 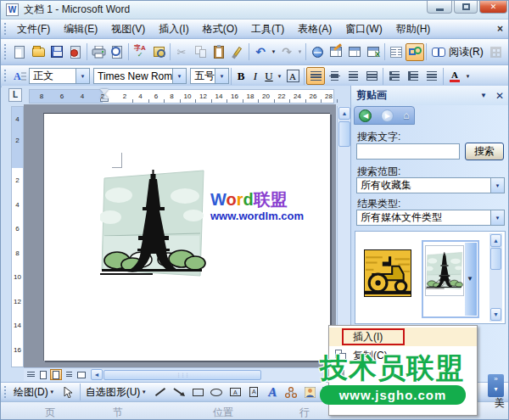 I want to click on type-dropdown-icon: ▼, so click(x=497, y=217).